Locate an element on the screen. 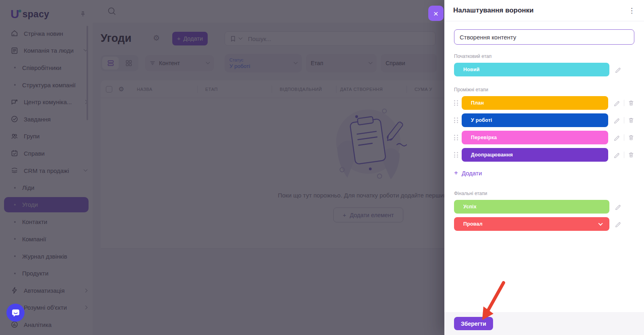 This screenshot has width=644, height=335. plus-icon: + is located at coordinates (456, 173).